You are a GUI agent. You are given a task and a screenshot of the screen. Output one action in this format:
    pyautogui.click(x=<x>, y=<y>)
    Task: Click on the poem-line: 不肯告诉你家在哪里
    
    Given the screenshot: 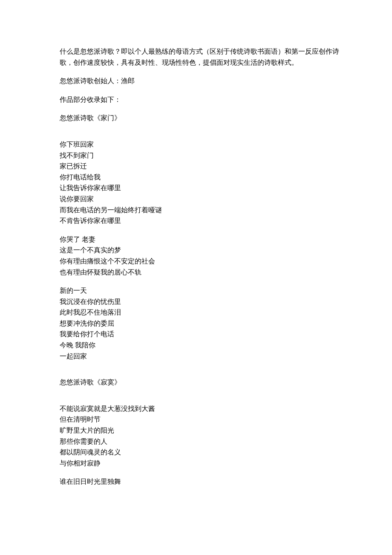 What is the action you would take?
    pyautogui.click(x=200, y=221)
    